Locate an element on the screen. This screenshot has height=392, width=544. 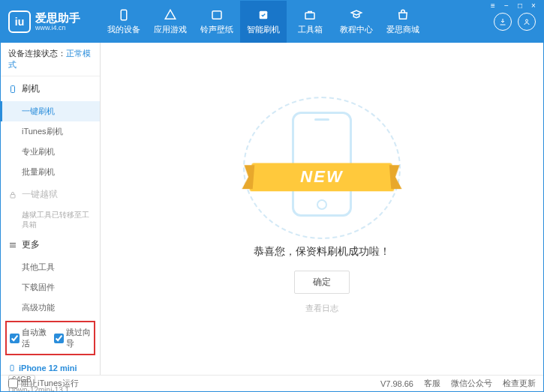
app-name: 爱思助手 is located at coordinates (58, 18).